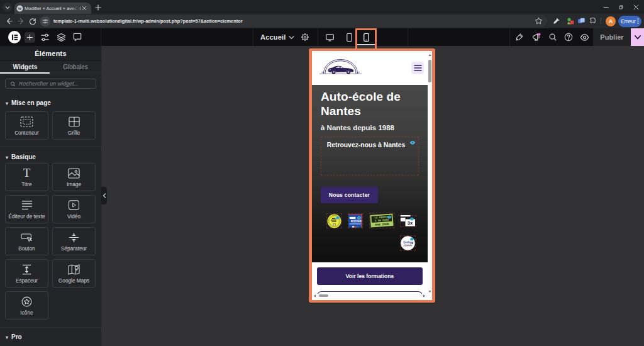 The height and width of the screenshot is (346, 644). Describe the element at coordinates (410, 223) in the screenshot. I see `svg-text: 3x` at that location.